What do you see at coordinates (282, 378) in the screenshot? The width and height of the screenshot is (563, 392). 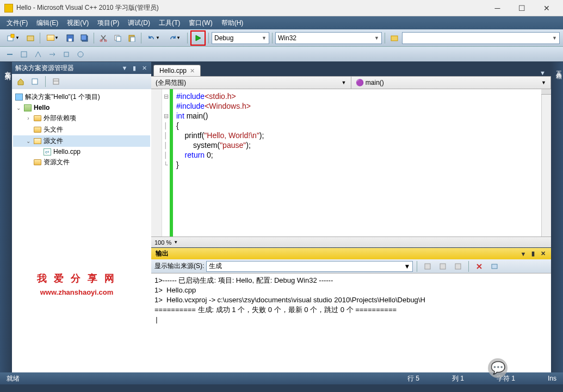 I see `statusbar: 就绪 行 5 列 1 字符 1 Ins` at bounding box center [282, 378].